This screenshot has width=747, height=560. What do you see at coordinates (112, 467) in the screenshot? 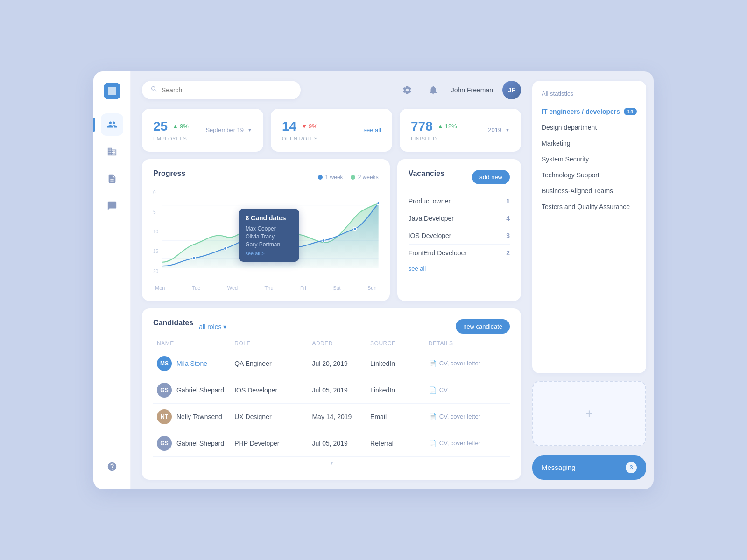
I see `help-icon` at bounding box center [112, 467].